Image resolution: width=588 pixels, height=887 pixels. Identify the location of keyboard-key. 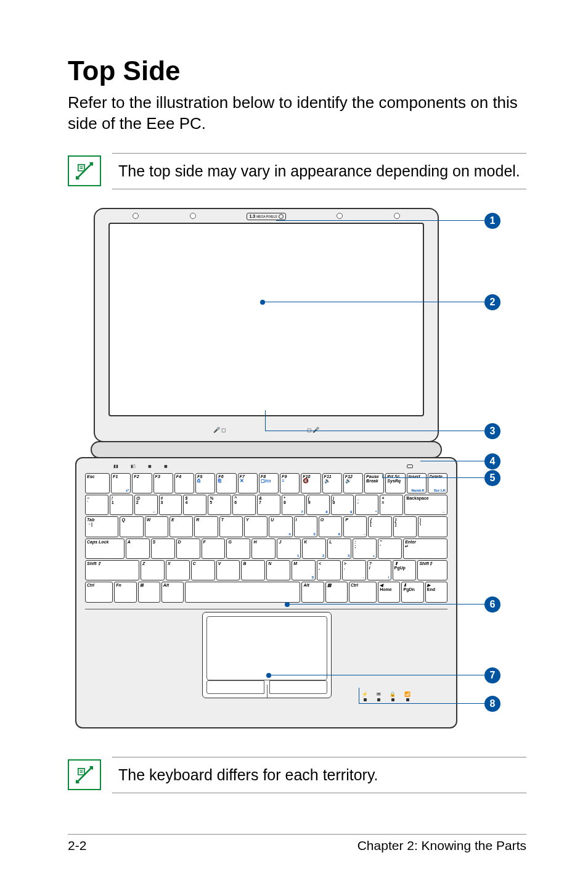
(243, 592).